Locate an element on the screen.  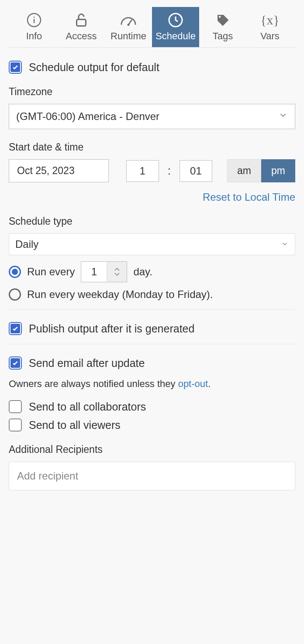
clock-refresh-icon is located at coordinates (176, 20).